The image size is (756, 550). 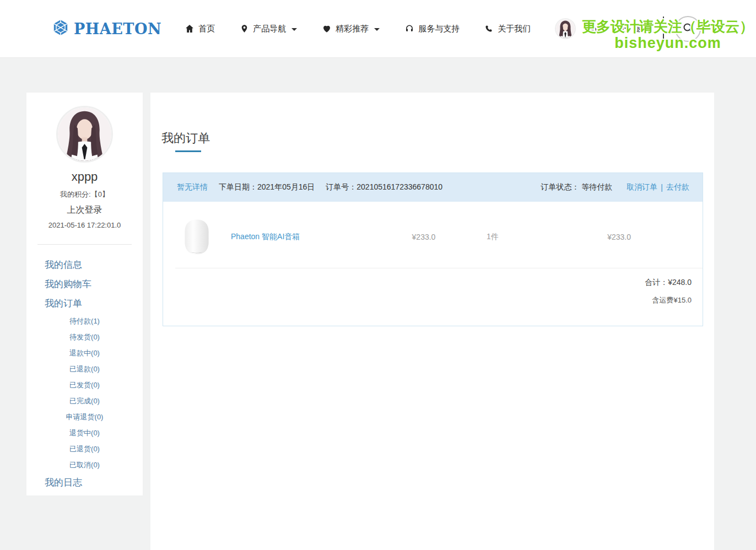 I want to click on sublink-returned: 已退货(0), so click(x=85, y=449).